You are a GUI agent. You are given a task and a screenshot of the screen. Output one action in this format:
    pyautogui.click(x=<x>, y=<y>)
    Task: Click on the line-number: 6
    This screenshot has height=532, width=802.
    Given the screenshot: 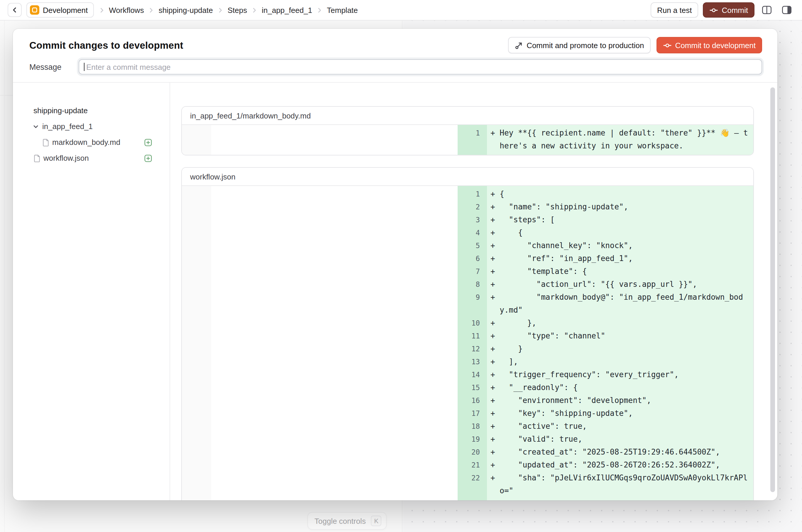 What is the action you would take?
    pyautogui.click(x=472, y=259)
    